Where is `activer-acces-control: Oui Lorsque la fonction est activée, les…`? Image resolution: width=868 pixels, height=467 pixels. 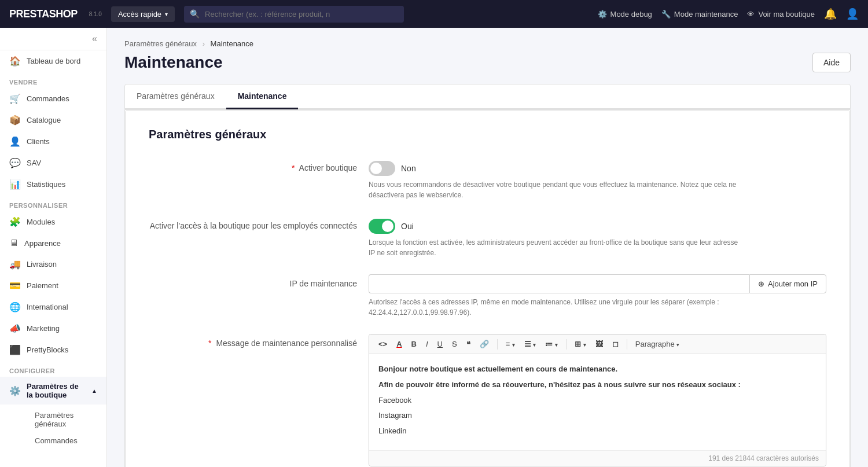
activer-acces-control: Oui Lorsque la fonction est activée, les… is located at coordinates (597, 237).